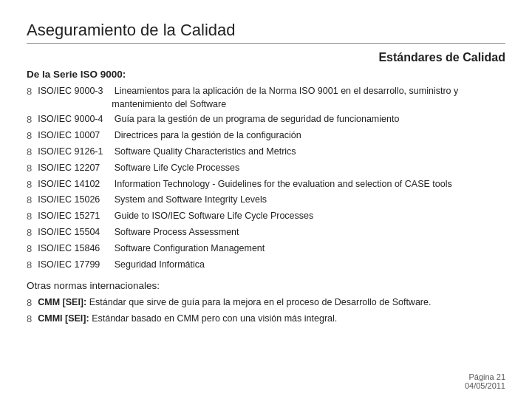  I want to click on footer-page: Página 21, so click(485, 377).